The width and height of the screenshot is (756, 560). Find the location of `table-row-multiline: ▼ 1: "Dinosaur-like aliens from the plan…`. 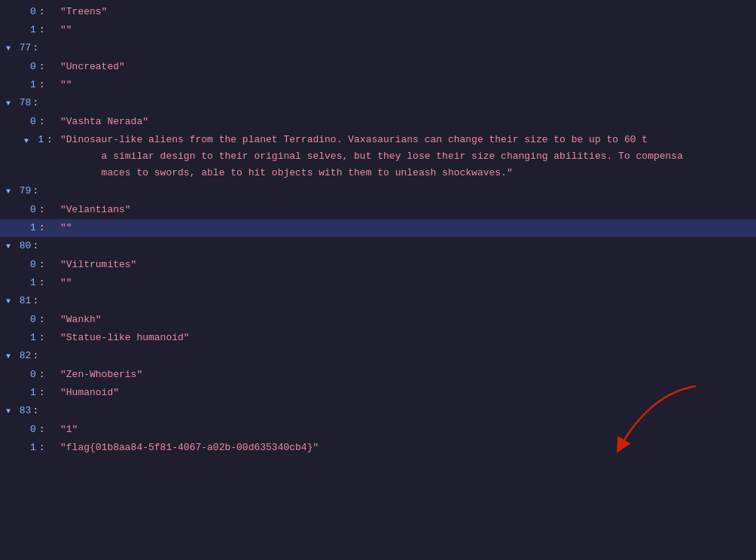

table-row-multiline: ▼ 1: "Dinosaur-like aliens from the plan… is located at coordinates (378, 157).